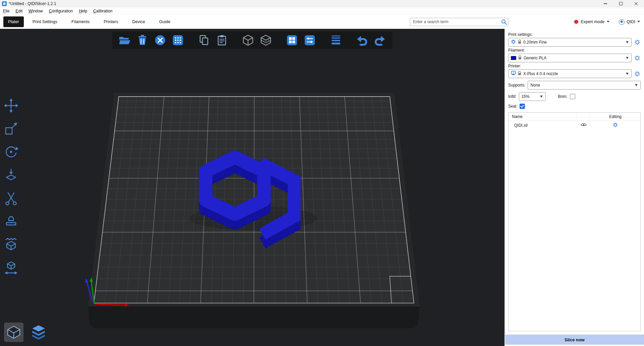  Describe the element at coordinates (61, 11) in the screenshot. I see `menu-configuration: Configuration` at that location.